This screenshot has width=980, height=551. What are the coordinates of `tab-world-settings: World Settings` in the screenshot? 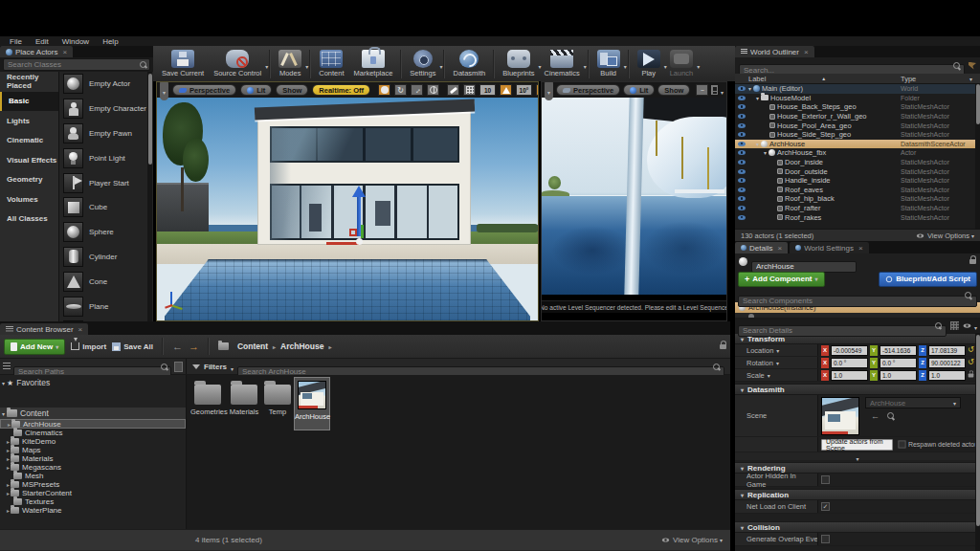 It's located at (829, 248).